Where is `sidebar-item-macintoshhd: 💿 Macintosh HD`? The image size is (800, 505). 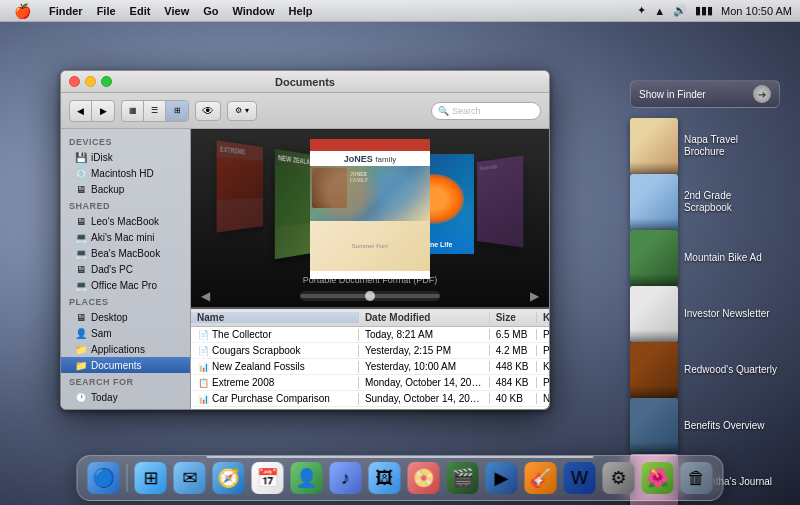
sidebar-item-macintoshhd: 💿 Macintosh HD is located at coordinates (126, 173).